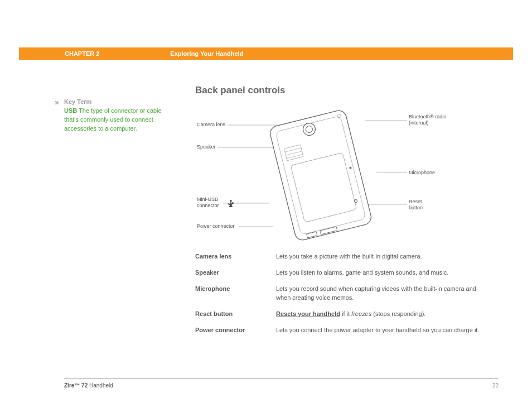  I want to click on desc-term: Speaker, so click(235, 273).